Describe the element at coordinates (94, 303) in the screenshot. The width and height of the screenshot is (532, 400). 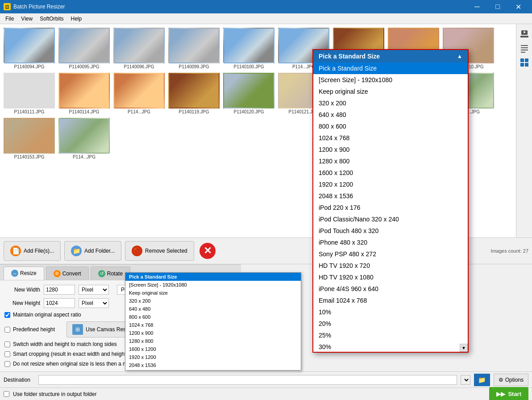
I see `height-unit-select: Pixel Percent cm mm inch` at that location.